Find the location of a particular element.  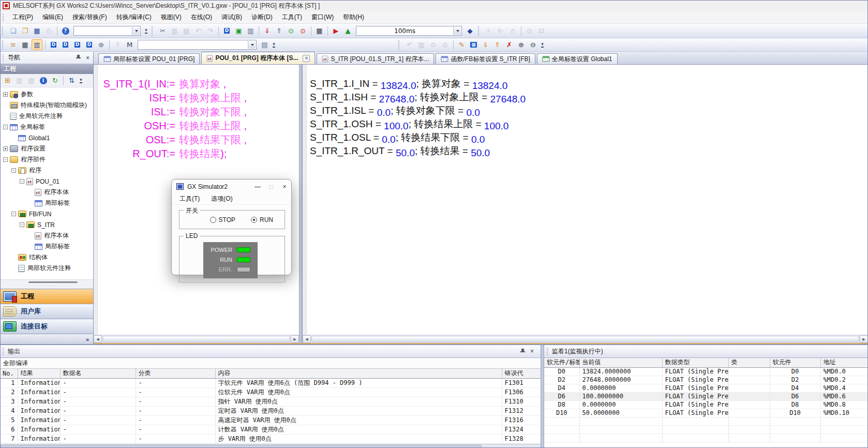

read-from-plc-button: ⇑ is located at coordinates (279, 31).